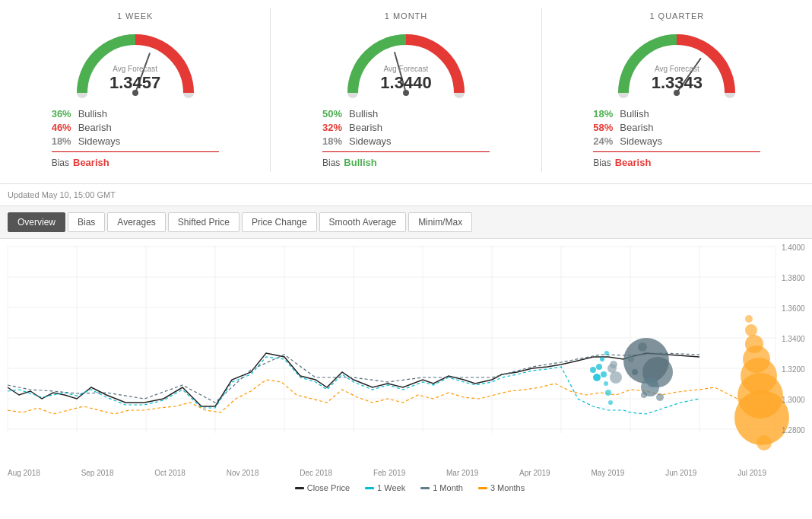  Describe the element at coordinates (135, 163) in the screenshot. I see `bias-row-week: Bias Bearish` at that location.